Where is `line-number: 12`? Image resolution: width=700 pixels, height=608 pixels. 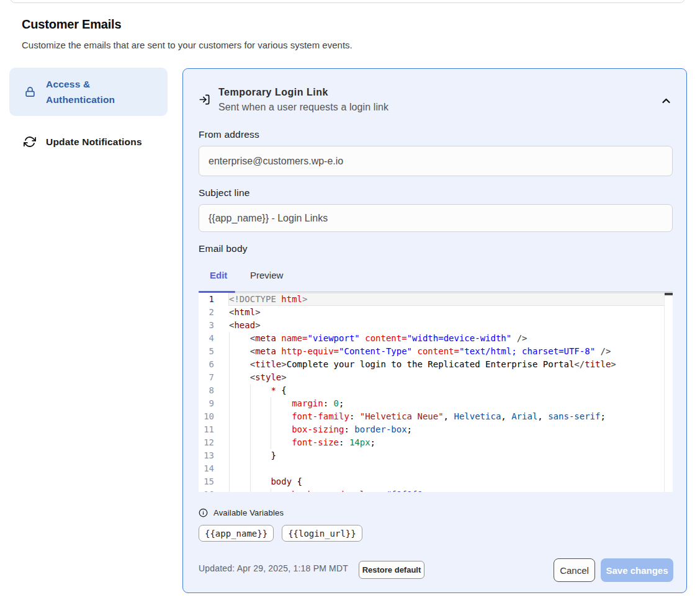 line-number: 12 is located at coordinates (206, 443).